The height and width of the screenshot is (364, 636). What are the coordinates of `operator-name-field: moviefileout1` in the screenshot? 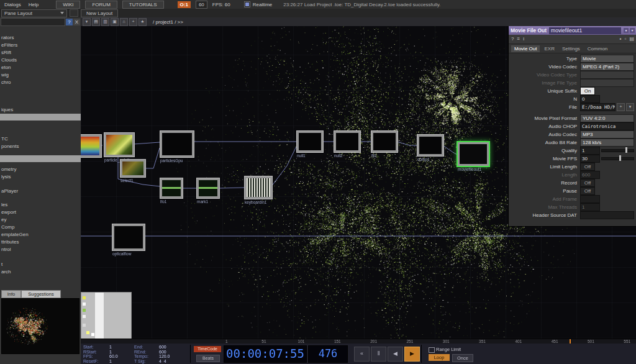 It's located at (585, 31).